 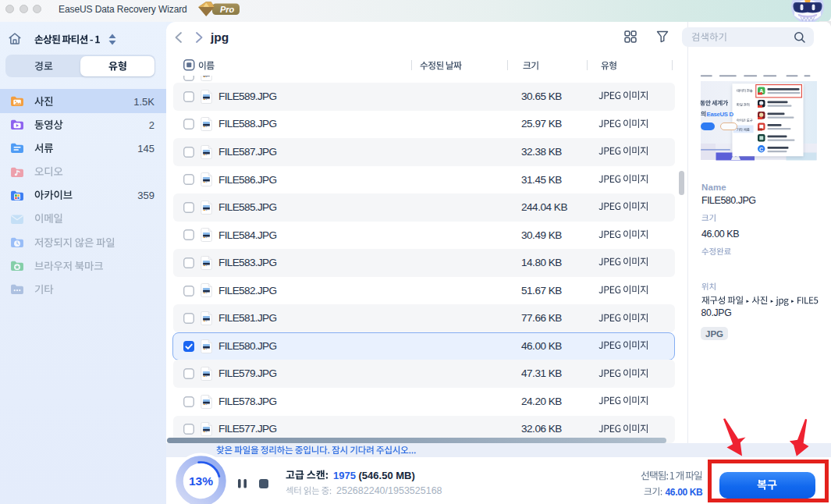 I want to click on svg-text: C, so click(x=762, y=150).